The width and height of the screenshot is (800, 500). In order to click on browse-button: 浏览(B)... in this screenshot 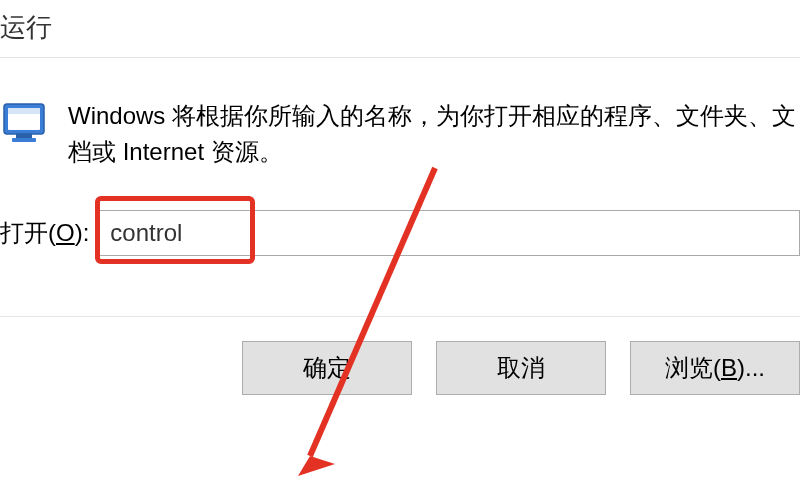, I will do `click(715, 368)`.